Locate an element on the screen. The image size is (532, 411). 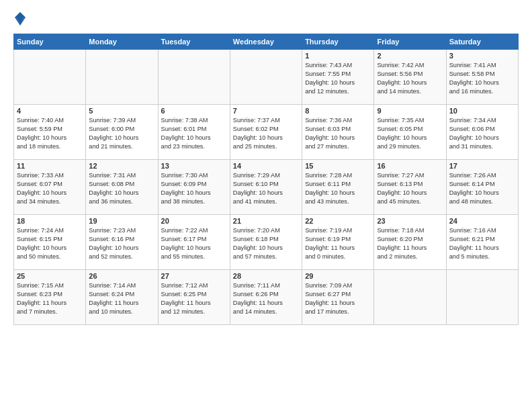
header-day-wednesday: Wednesday is located at coordinates (266, 42).